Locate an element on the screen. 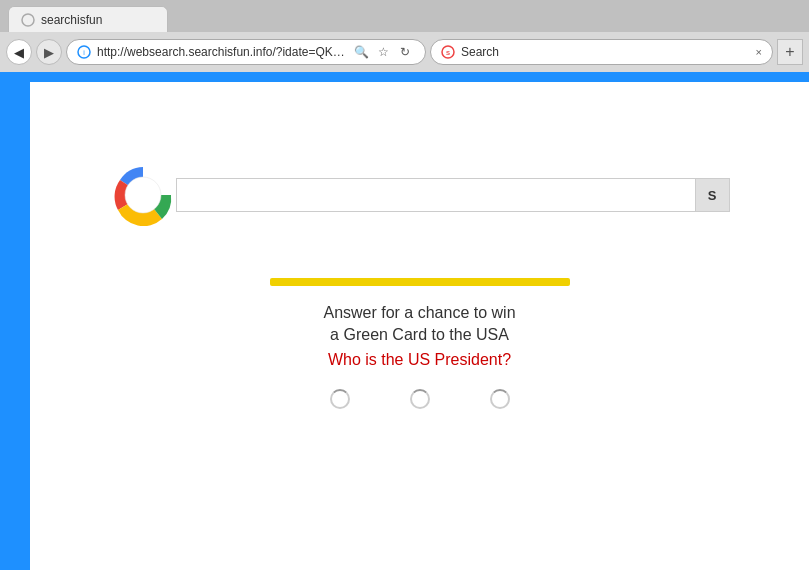 This screenshot has width=809, height=570. favorites-icon: ☆ is located at coordinates (383, 52).